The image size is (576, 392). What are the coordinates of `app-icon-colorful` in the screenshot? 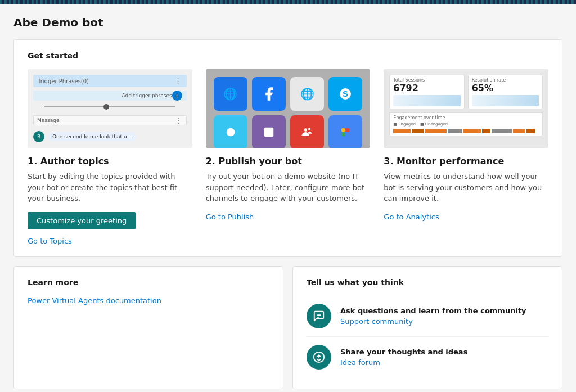 It's located at (345, 132).